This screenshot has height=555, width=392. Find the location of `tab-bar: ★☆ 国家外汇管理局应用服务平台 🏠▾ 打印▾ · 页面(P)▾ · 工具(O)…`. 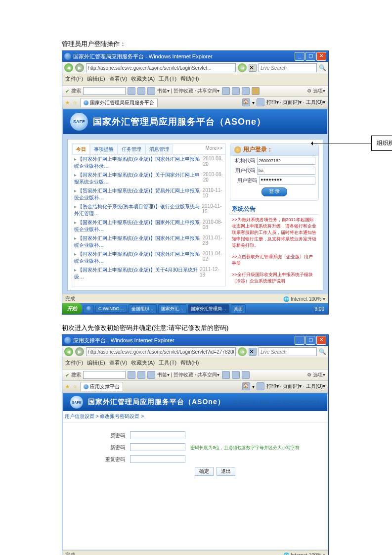

tab-bar: ★☆ 国家外汇管理局应用服务平台 🏠▾ 打印▾ · 页面(P)▾ · 工具(O)… is located at coordinates (195, 103).